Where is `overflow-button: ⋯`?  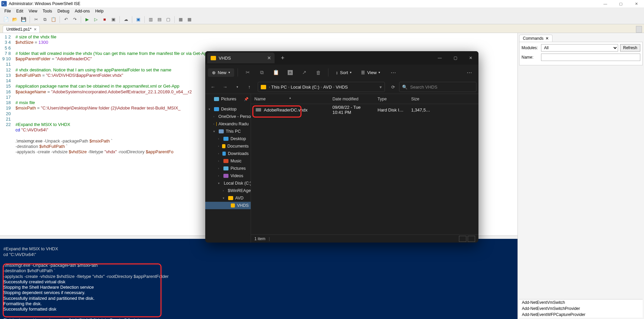
overflow-button: ⋯ is located at coordinates (469, 73).